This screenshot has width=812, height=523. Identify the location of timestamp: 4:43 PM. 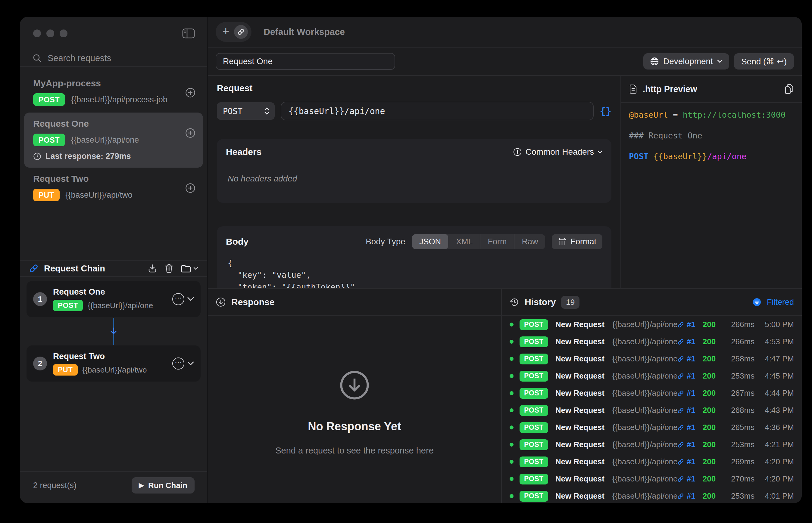
(774, 410).